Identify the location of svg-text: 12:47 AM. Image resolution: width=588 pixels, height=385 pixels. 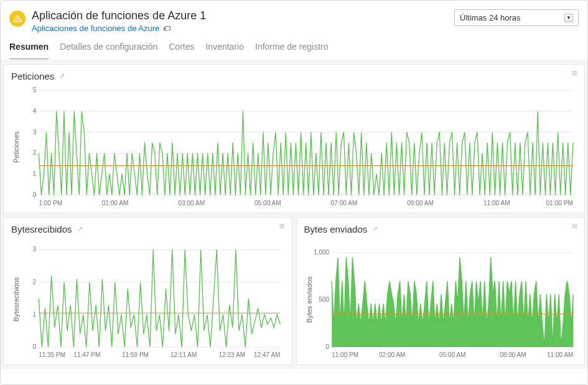
(267, 355).